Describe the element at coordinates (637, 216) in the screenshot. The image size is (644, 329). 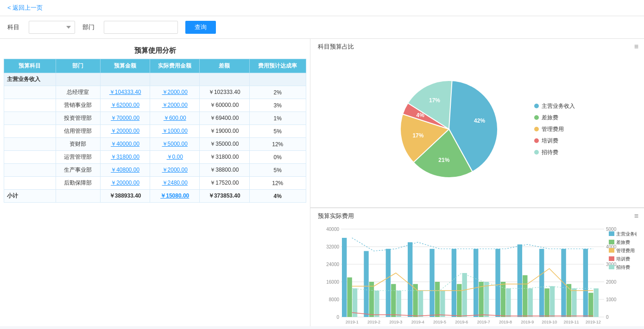
I see `bar-menu-icon: ≡` at that location.